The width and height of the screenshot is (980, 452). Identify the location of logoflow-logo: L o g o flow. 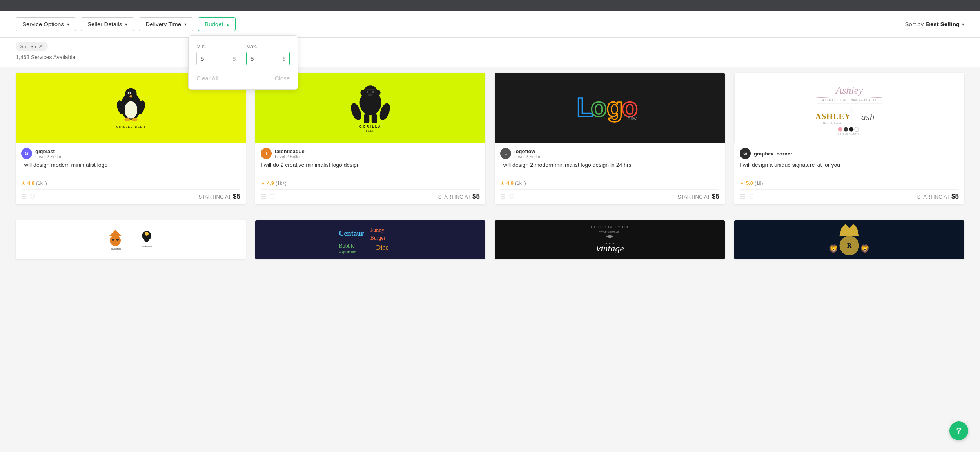
(610, 108).